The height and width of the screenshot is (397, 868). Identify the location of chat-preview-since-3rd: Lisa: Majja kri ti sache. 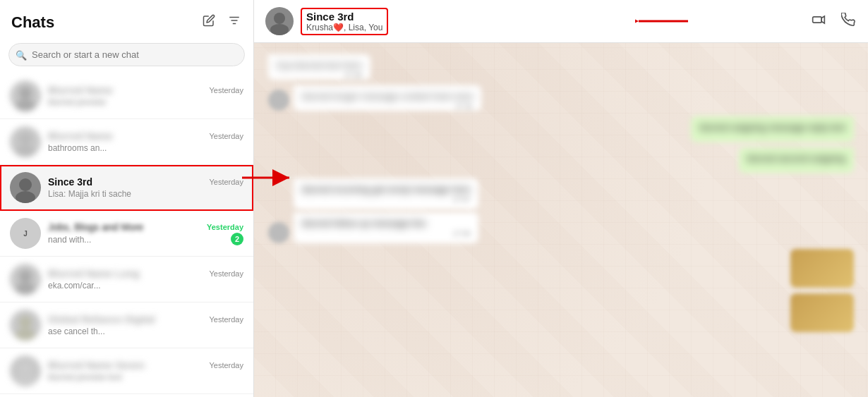
(145, 194).